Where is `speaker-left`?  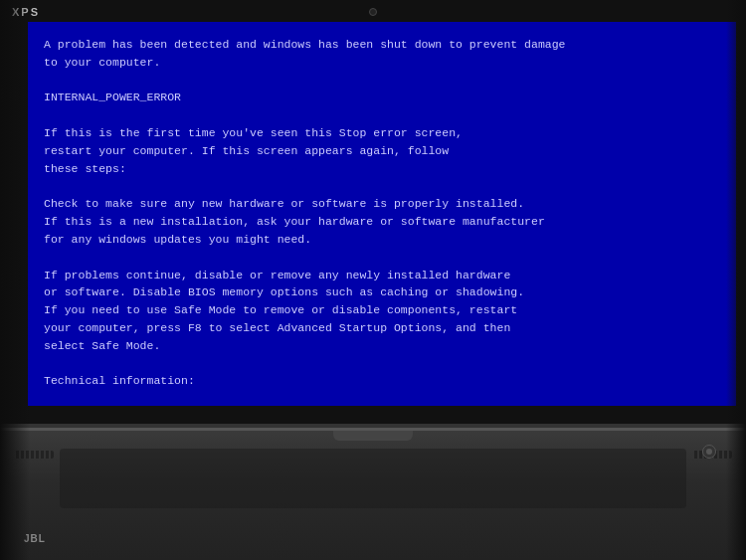
speaker-left is located at coordinates (34, 455).